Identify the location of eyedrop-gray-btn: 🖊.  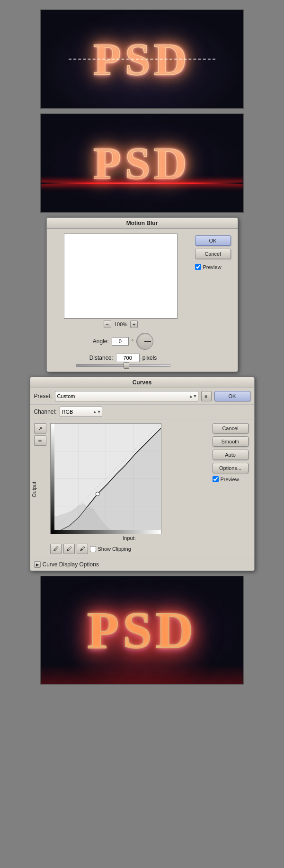
(69, 549).